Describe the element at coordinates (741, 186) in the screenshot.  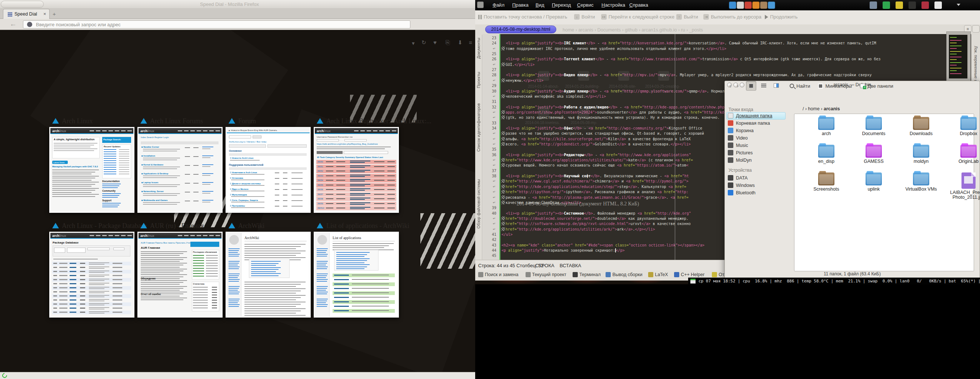
I see `device-Windows: Windows` at that location.